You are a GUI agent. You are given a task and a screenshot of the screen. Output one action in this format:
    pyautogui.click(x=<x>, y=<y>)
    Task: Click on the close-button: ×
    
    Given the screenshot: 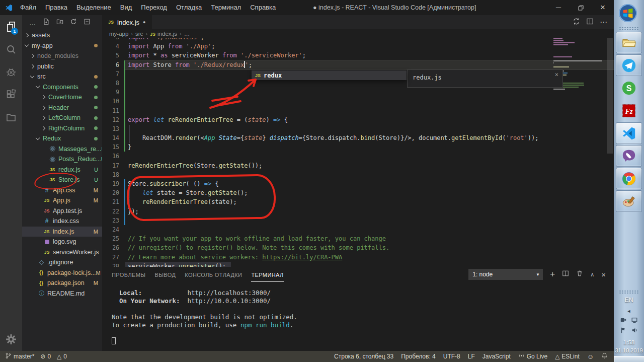 What is the action you would take?
    pyautogui.click(x=603, y=8)
    